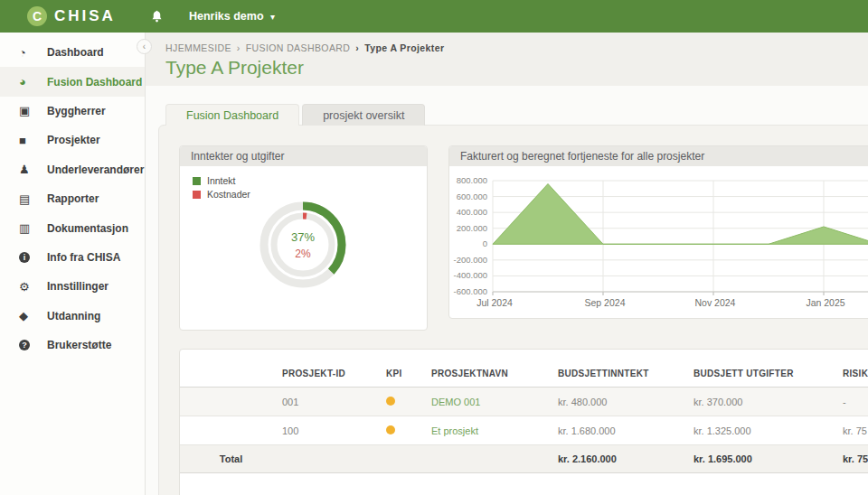 The image size is (868, 495). What do you see at coordinates (28, 287) in the screenshot?
I see `gear-icon: ⚙` at bounding box center [28, 287].